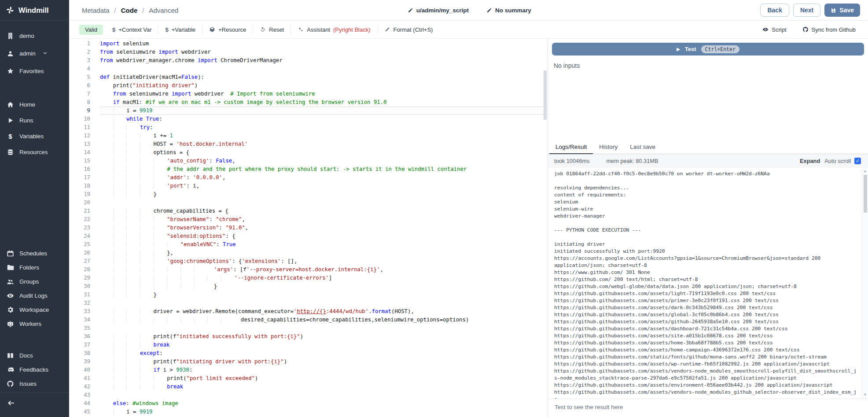 The image size is (868, 417). What do you see at coordinates (324, 61) in the screenshot?
I see `code-line: from webdriver_manager.chrome import Chr…` at bounding box center [324, 61].